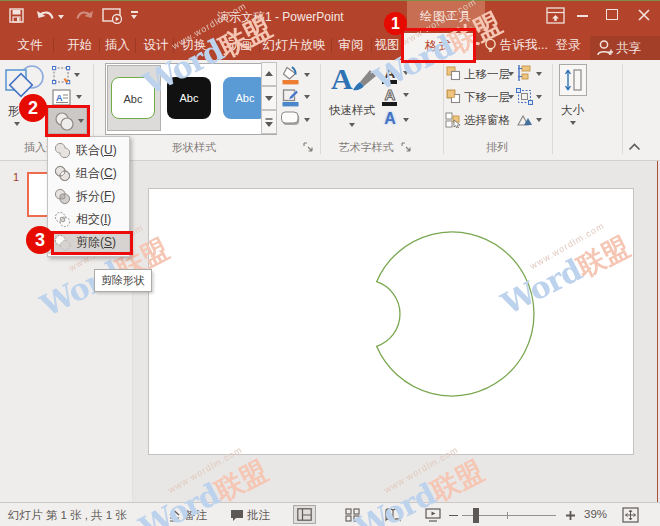 The image size is (660, 526). Describe the element at coordinates (191, 99) in the screenshot. I see `shape-styles-gallery: Abc Abc Abc` at that location.